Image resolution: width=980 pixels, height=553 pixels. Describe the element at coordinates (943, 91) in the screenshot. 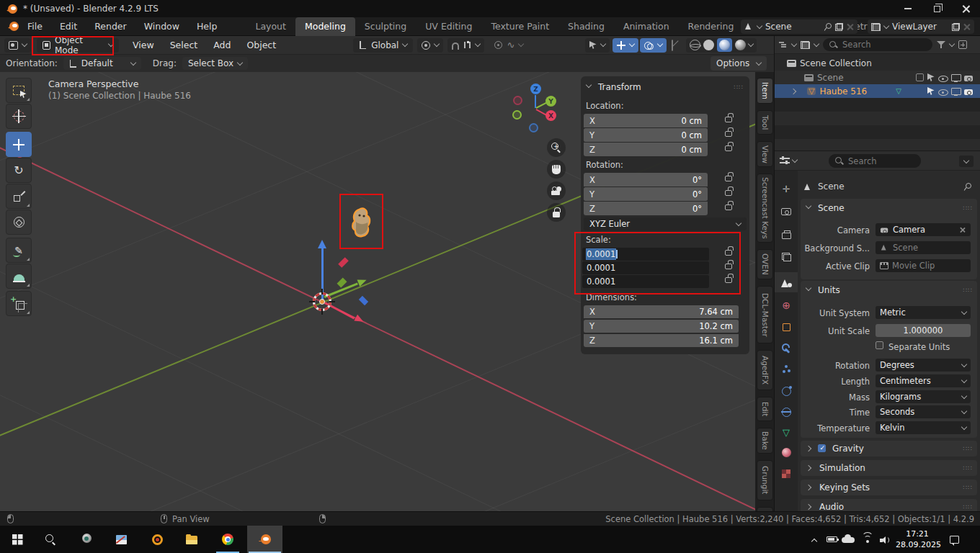

I see `eye-icon` at that location.